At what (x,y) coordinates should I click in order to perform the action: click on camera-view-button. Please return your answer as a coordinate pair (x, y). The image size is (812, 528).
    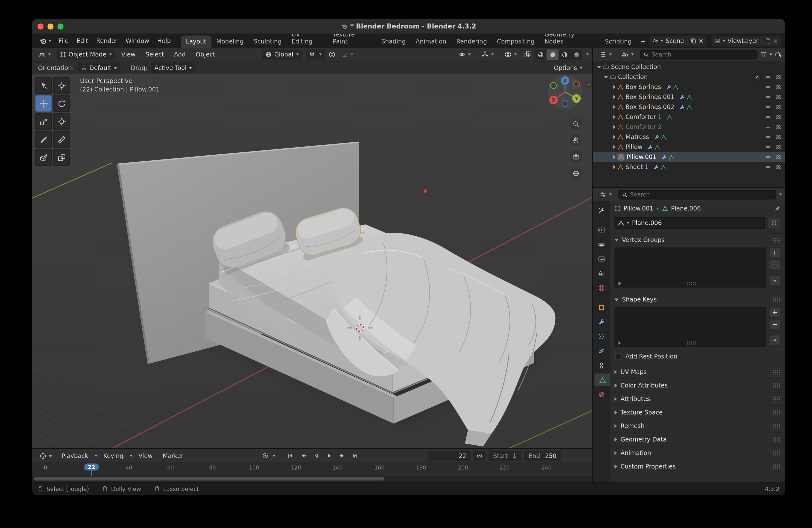
    Looking at the image, I should click on (576, 157).